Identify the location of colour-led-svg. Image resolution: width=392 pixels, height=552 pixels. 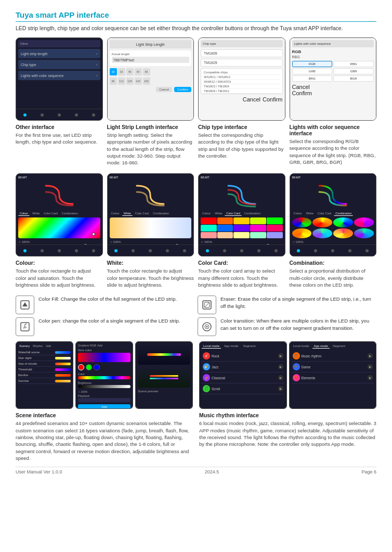
(59, 195).